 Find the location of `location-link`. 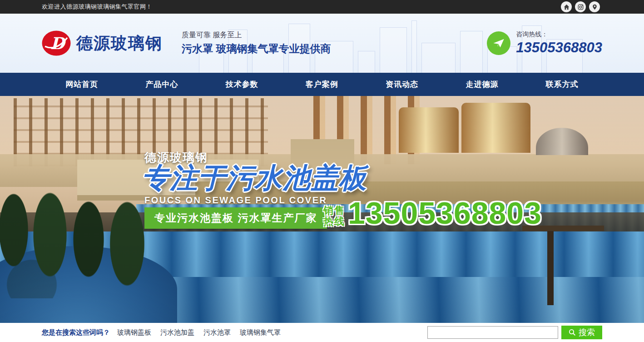

location-link is located at coordinates (594, 7).